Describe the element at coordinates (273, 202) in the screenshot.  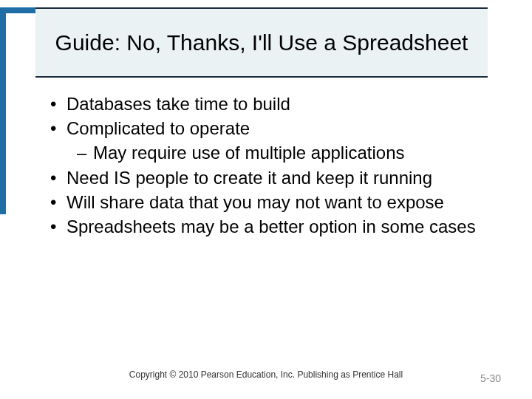
I see `bullet-item: Will share data that you may not want to…` at that location.